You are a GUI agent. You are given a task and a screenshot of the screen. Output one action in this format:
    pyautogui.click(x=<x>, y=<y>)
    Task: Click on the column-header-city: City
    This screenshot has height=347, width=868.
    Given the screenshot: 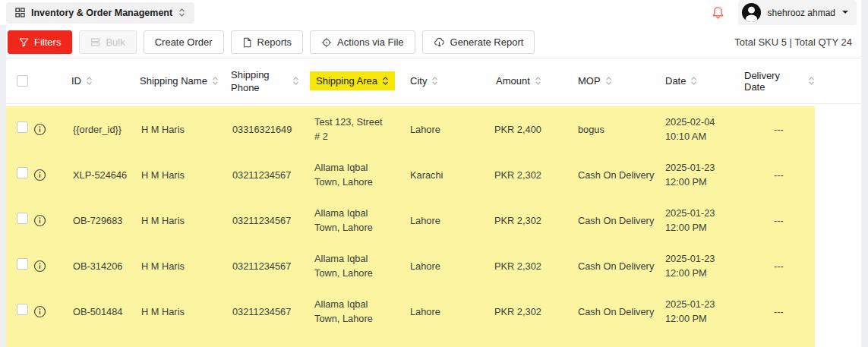 What is the action you would take?
    pyautogui.click(x=442, y=80)
    